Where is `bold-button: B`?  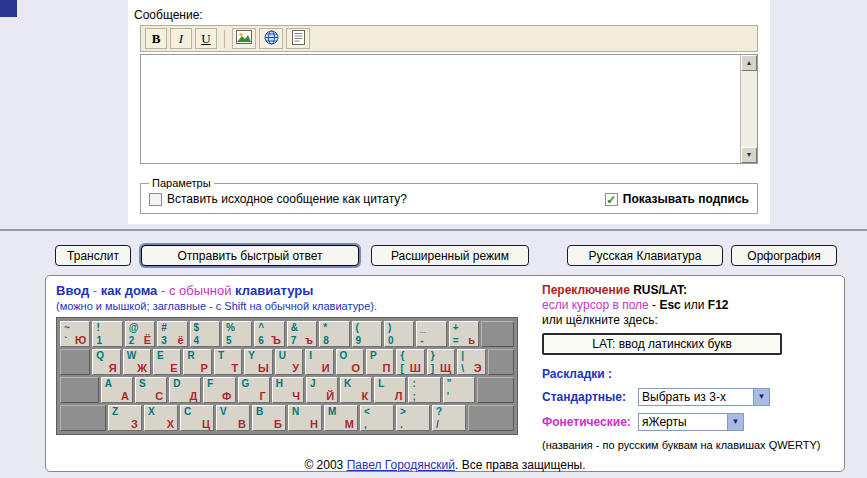
bold-button: B is located at coordinates (156, 38).